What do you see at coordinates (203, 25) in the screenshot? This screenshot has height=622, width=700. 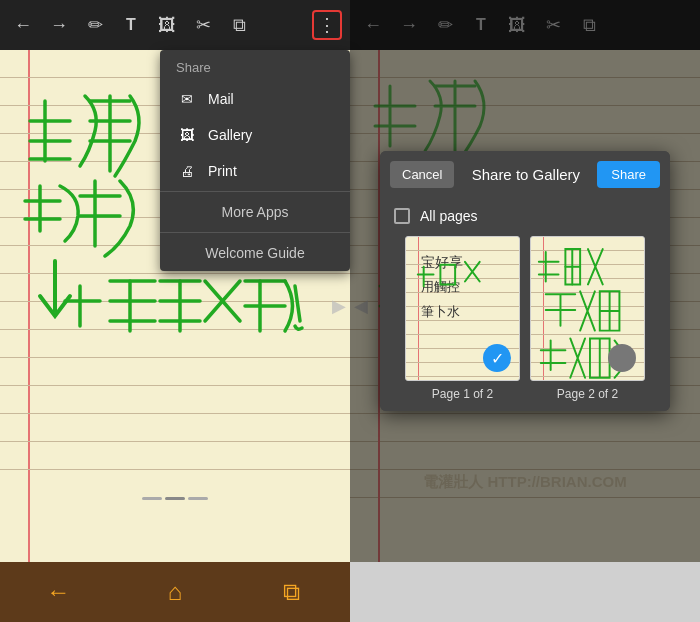 I see `scissors-button: ✂` at bounding box center [203, 25].